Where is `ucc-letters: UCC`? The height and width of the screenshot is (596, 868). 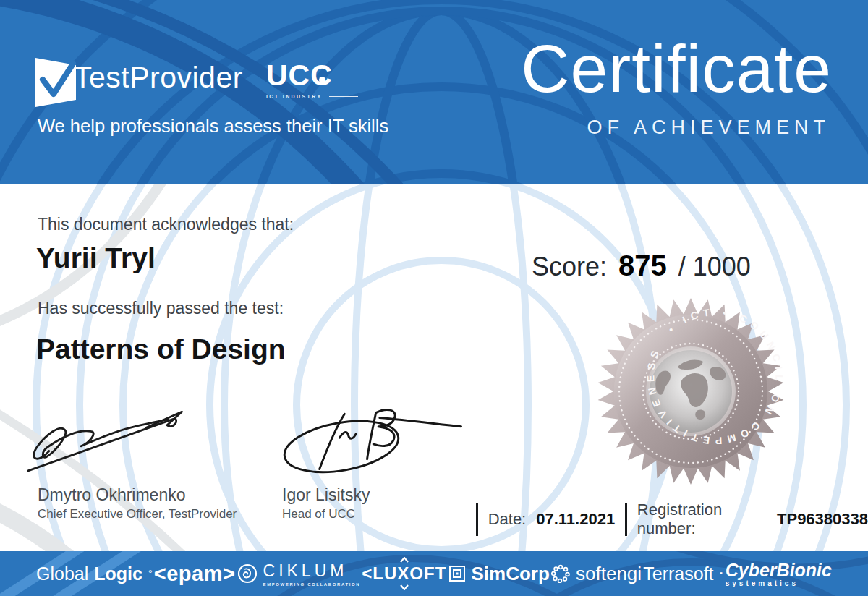 ucc-letters: UCC is located at coordinates (299, 75).